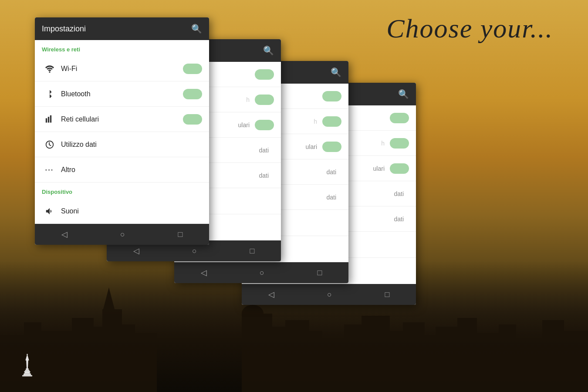 The image size is (588, 392). I want to click on home-nav-green: ○, so click(123, 234).